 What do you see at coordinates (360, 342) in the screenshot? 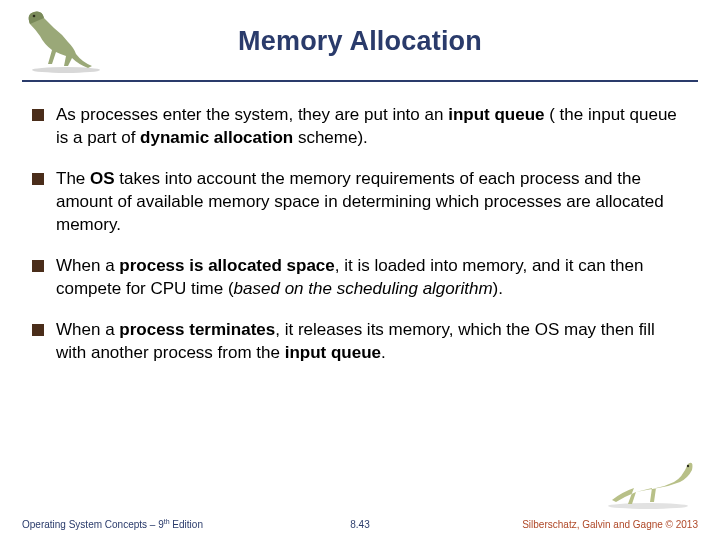
I see `bullet-item: When a process terminates, it releases i…` at bounding box center [360, 342].